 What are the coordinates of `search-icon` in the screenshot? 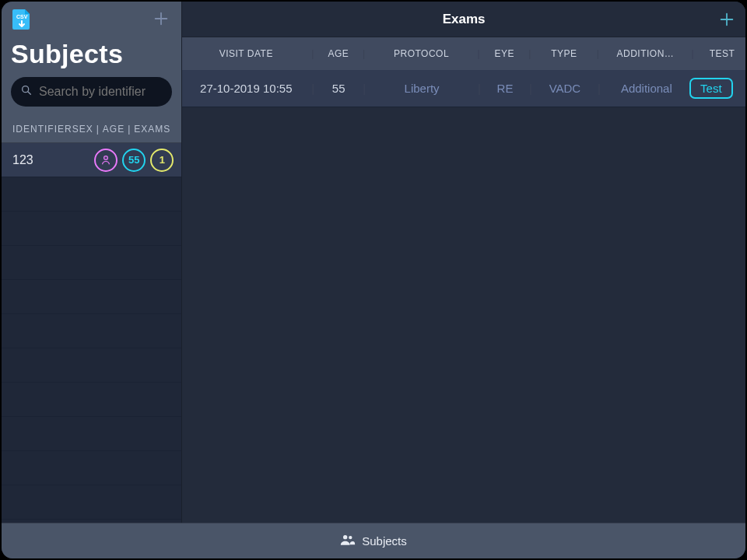 It's located at (26, 92).